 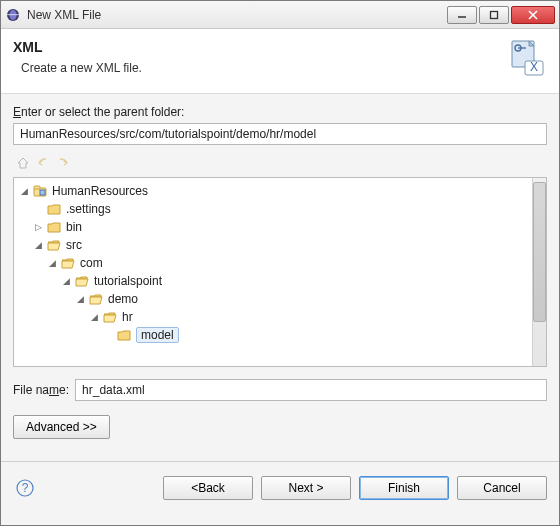 What do you see at coordinates (260, 68) in the screenshot?
I see `banner-subtitle: Create a new XML file.` at bounding box center [260, 68].